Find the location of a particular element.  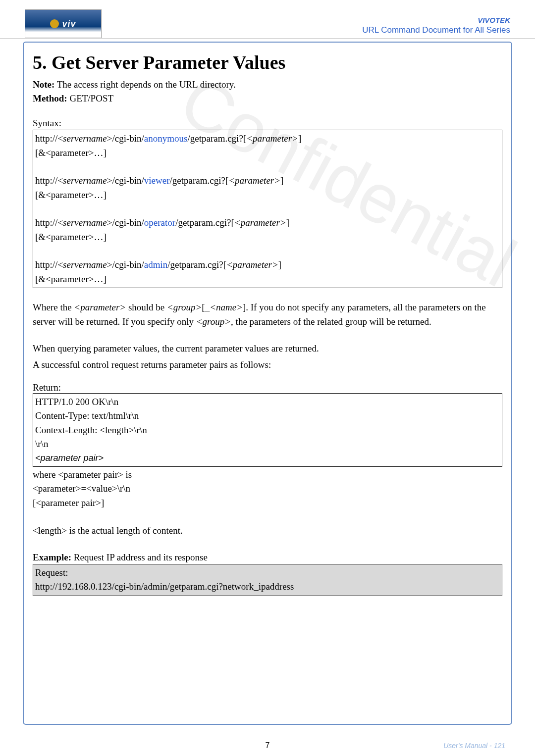

example-label: Example: is located at coordinates (52, 557).